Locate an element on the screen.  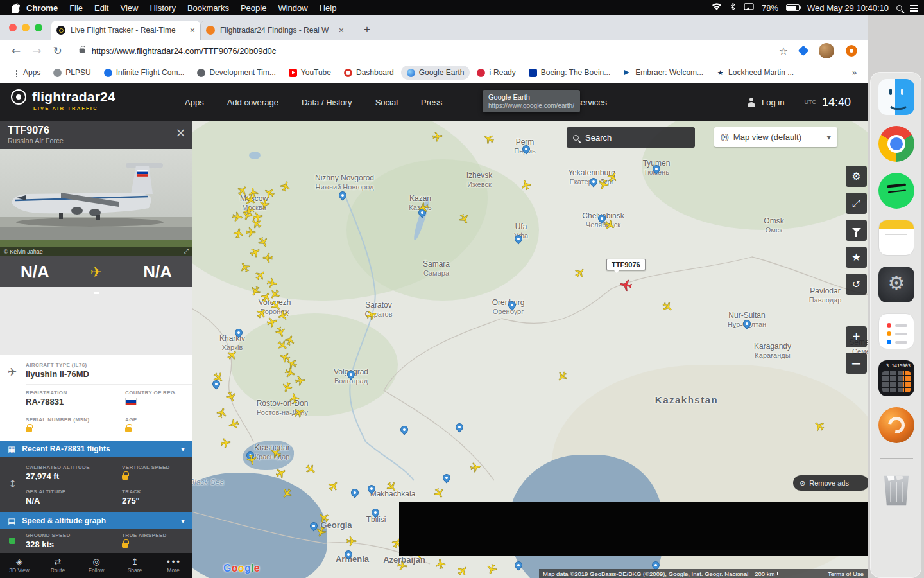
menu-clock: Wed May 29 10:40:10 is located at coordinates (848, 8).